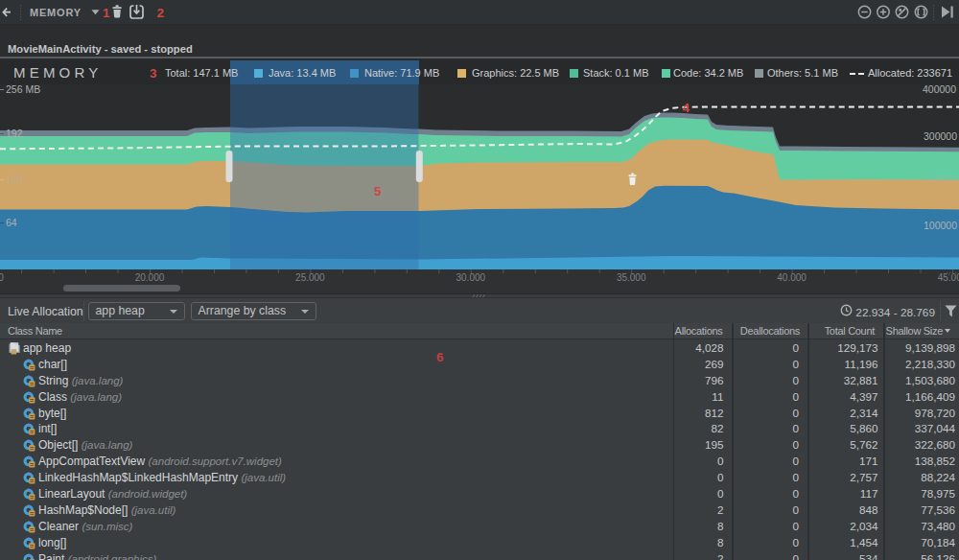 This screenshot has width=959, height=560. I want to click on svg-text: 300000, so click(940, 136).